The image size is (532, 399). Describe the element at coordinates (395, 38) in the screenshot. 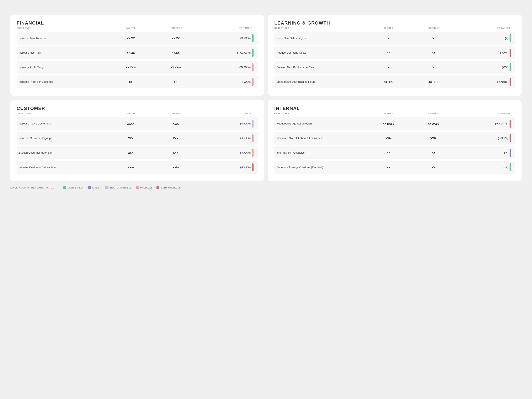

I see `learning-row-0: Open New Sales RegionsXX(X)` at that location.